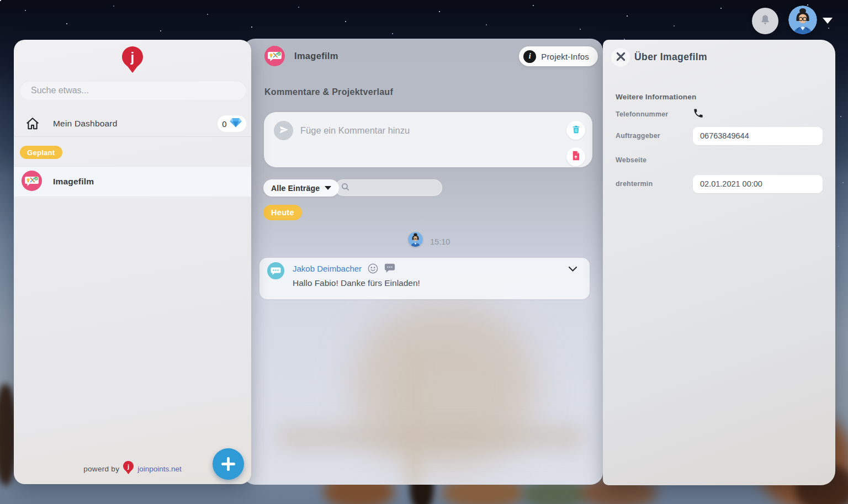  What do you see at coordinates (428, 140) in the screenshot?
I see `comment-composer` at bounding box center [428, 140].